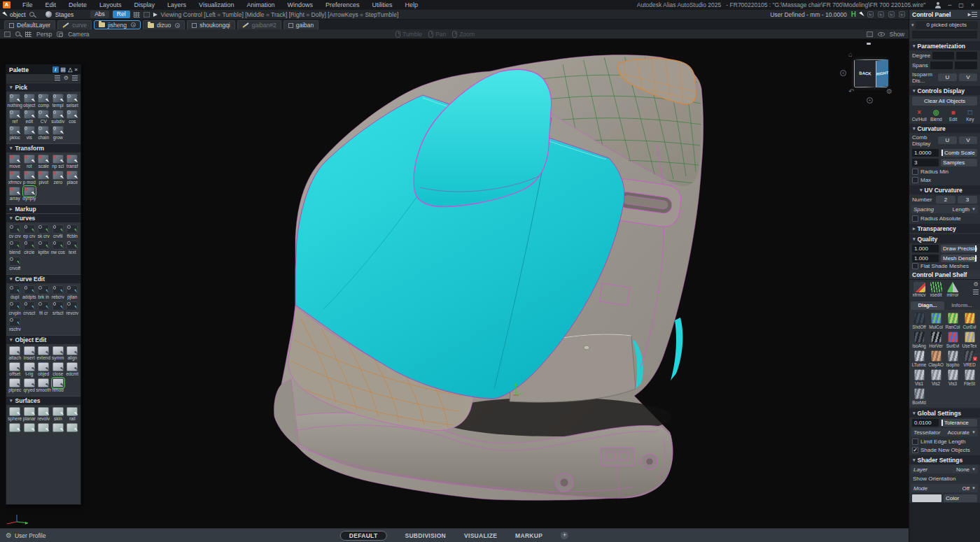 The height and width of the screenshot is (542, 980). What do you see at coordinates (15, 292) in the screenshot?
I see `tool-dupl: dupl` at bounding box center [15, 292].